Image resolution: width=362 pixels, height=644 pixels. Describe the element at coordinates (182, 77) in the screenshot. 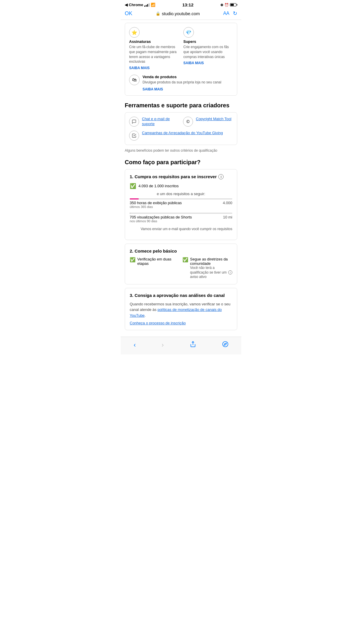

I see `venda-title: Venda de produtos` at that location.